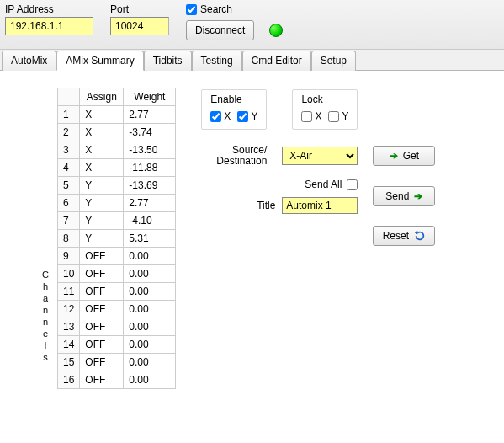 The height and width of the screenshot is (443, 504). Describe the element at coordinates (242, 116) in the screenshot. I see `enable-y-checkbox` at that location.